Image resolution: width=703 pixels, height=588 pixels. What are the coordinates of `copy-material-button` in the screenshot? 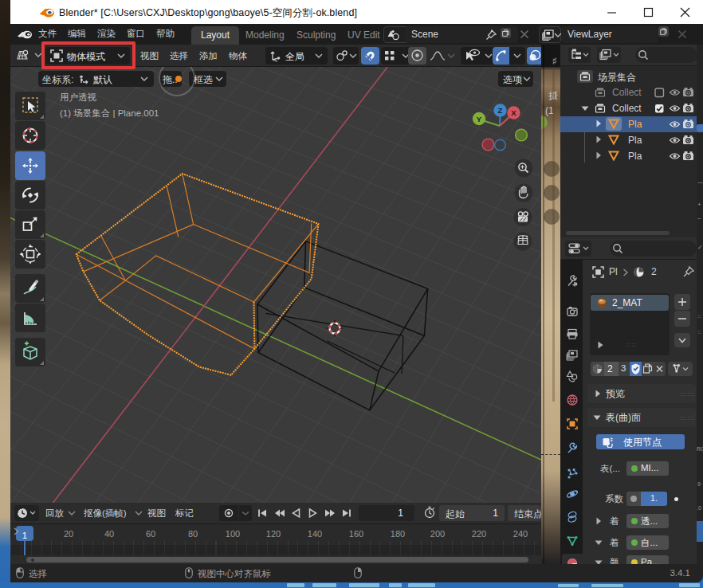 It's located at (647, 369).